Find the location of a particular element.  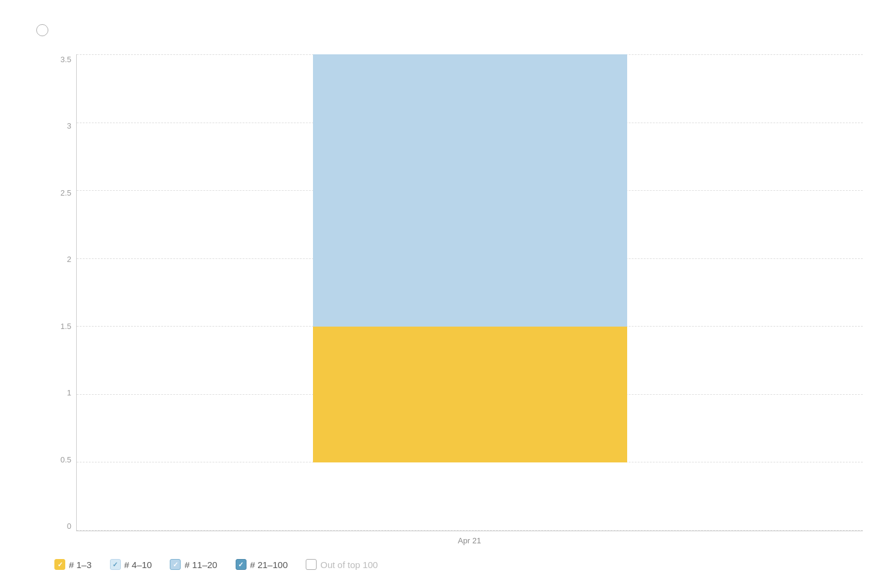

title-row is located at coordinates (446, 30).